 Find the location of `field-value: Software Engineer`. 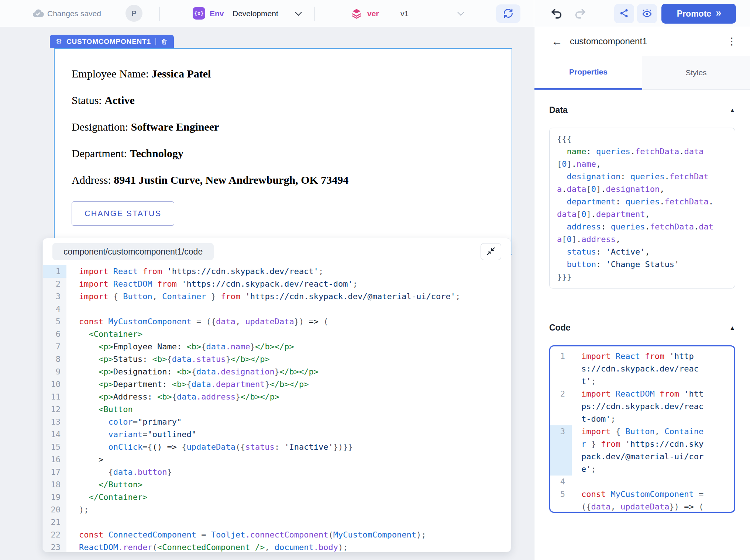

field-value: Software Engineer is located at coordinates (175, 127).